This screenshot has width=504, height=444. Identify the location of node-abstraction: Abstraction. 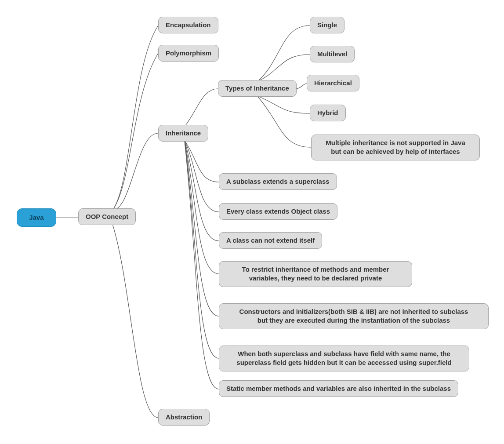
(184, 417).